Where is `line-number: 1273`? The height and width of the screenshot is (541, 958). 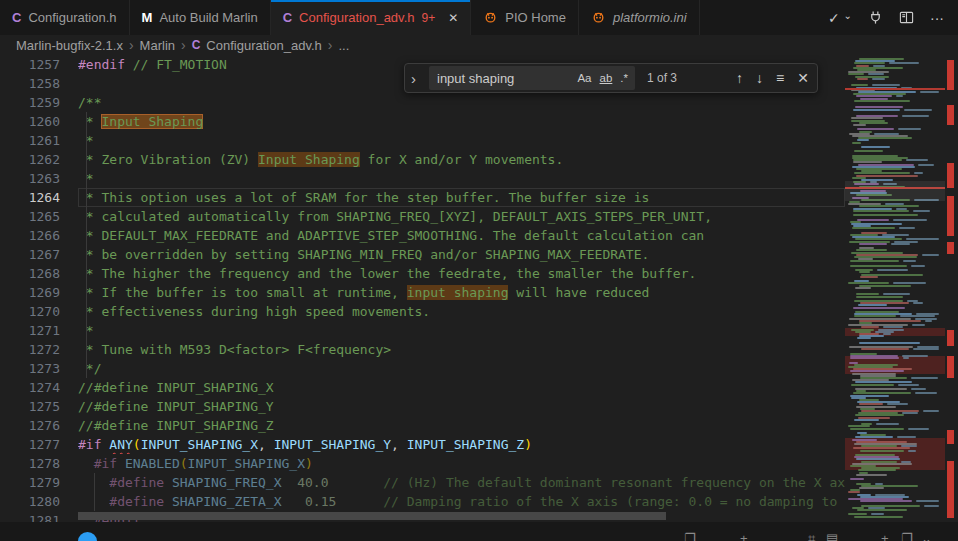
line-number: 1273 is located at coordinates (39, 368).